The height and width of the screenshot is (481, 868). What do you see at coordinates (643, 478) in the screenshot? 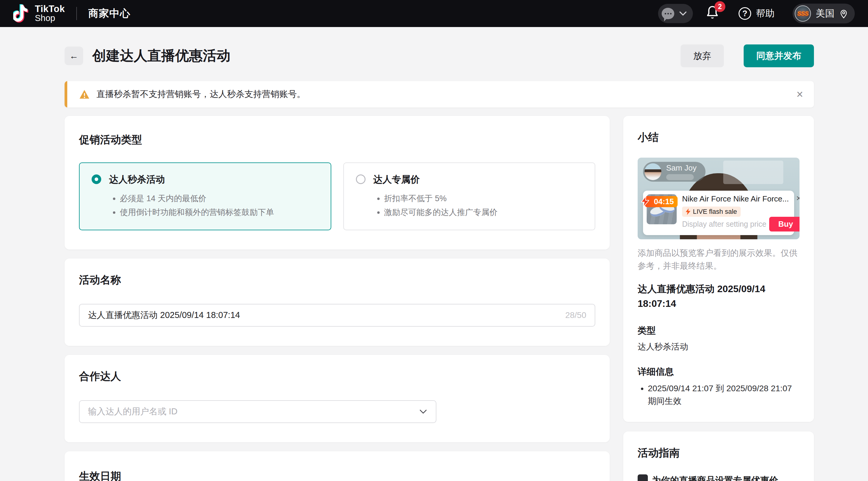
I see `guide-bullet-icon` at bounding box center [643, 478].